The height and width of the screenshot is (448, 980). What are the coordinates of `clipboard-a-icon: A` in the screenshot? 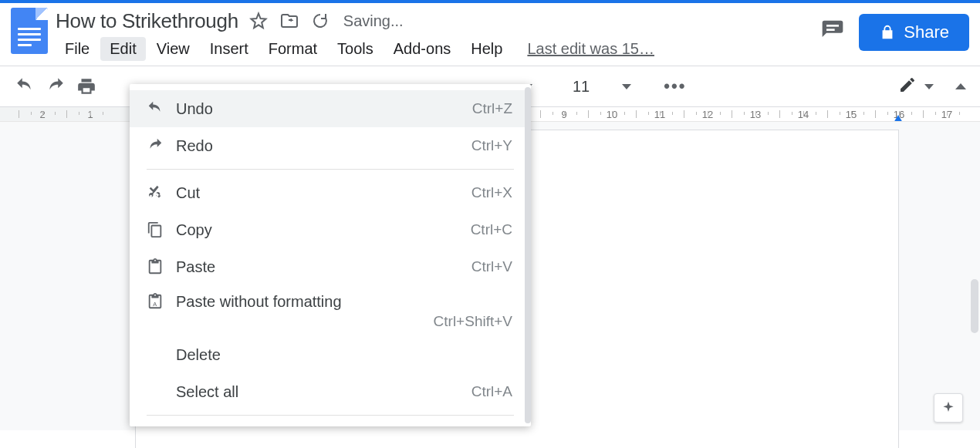 It's located at (155, 301).